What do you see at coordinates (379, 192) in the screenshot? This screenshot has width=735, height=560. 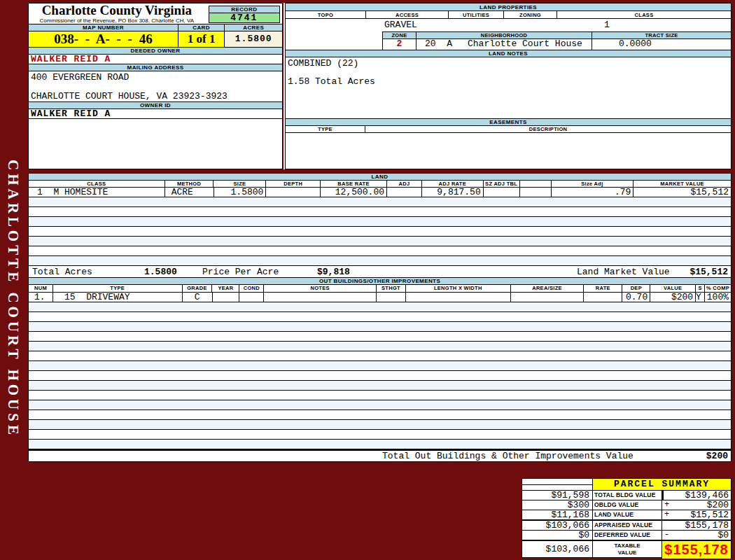 I see `land-table-row: 1 M HOMESITE ACRE 1.5800 12,500.00 9,817…` at bounding box center [379, 192].